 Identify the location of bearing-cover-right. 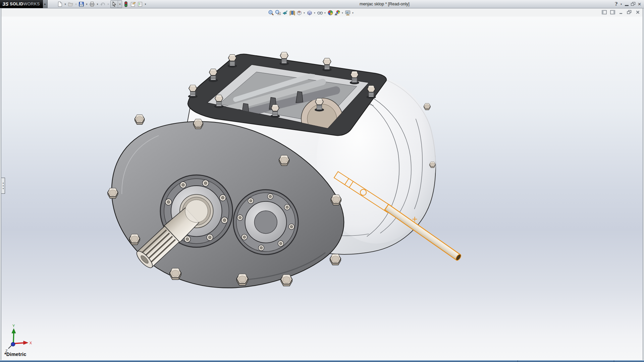
(266, 222).